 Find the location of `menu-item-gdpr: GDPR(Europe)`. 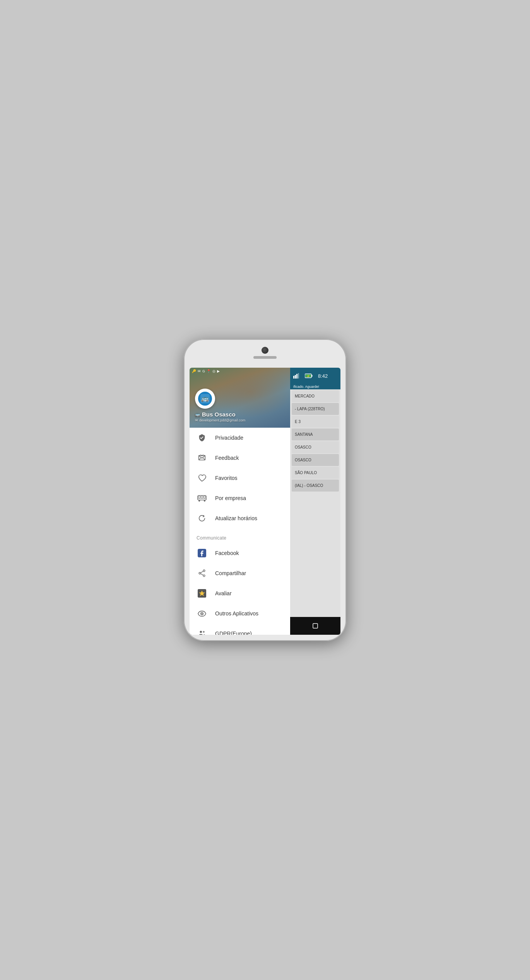

menu-item-gdpr: GDPR(Europe) is located at coordinates (240, 629).